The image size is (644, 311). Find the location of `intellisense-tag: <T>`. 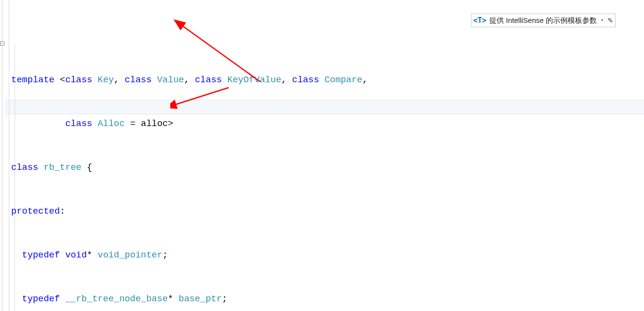

intellisense-tag: <T> is located at coordinates (481, 20).